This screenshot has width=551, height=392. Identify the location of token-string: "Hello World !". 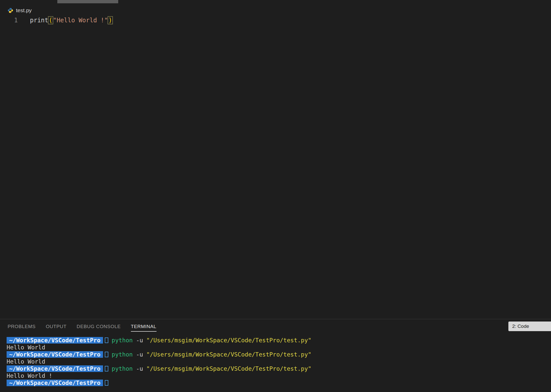
(81, 20).